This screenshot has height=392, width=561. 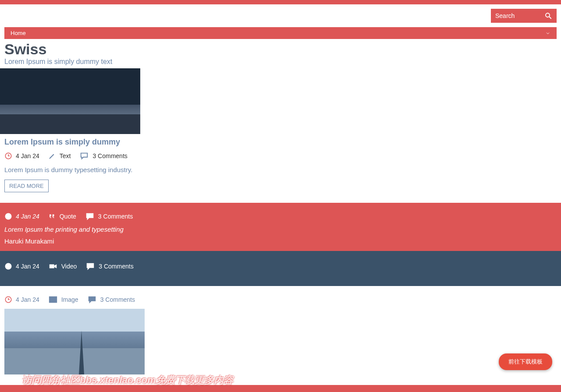 I want to click on post1-meta: 4 Jan 24 Text 3 Comments, so click(x=280, y=156).